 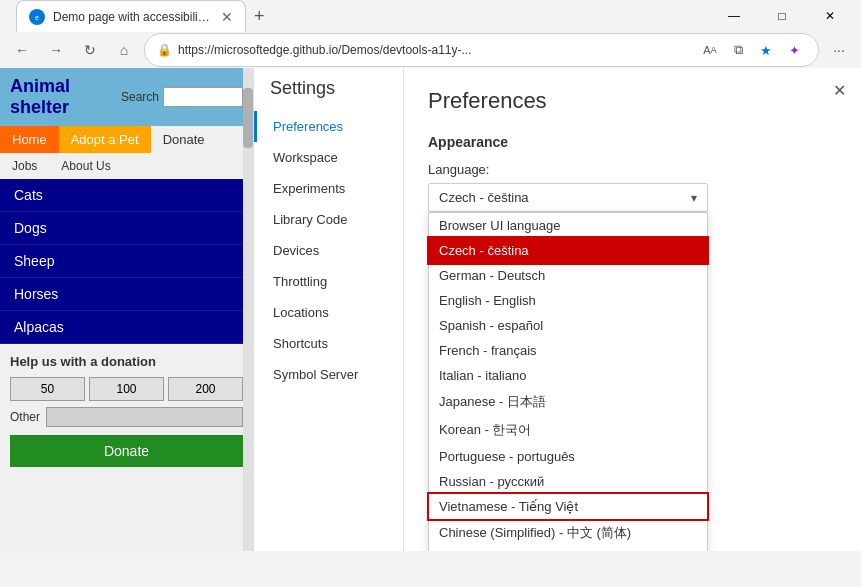 I want to click on dropdown-chevron-icon: ▾, so click(x=694, y=198).